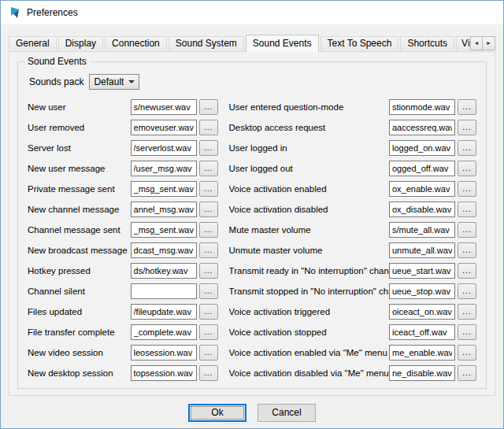  Describe the element at coordinates (80, 44) in the screenshot. I see `tab-display: Display` at that location.